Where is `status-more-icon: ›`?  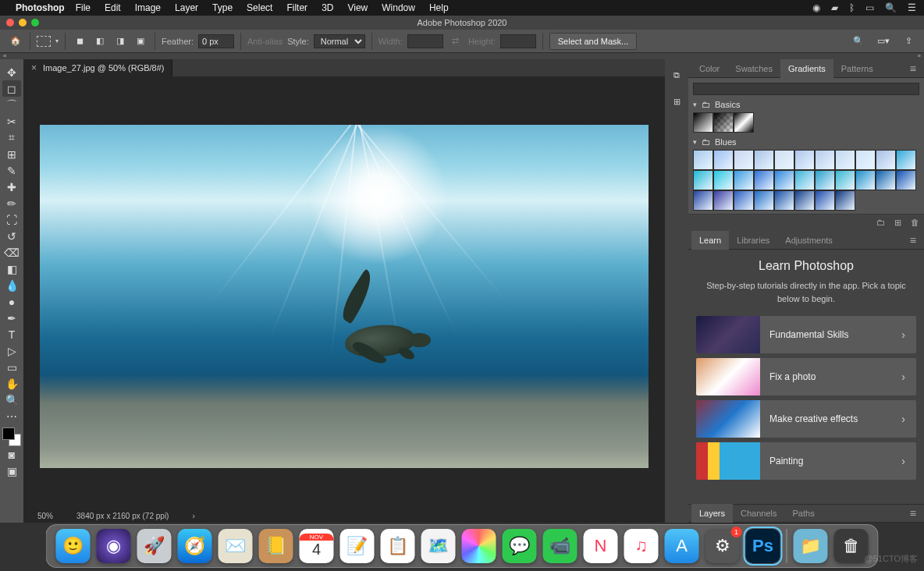
status-more-icon: › is located at coordinates (194, 516).